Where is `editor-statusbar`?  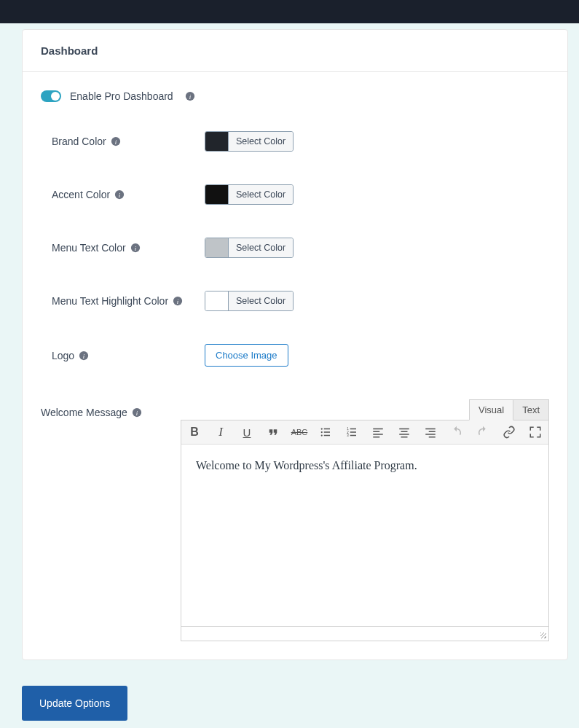
editor-statusbar is located at coordinates (365, 634).